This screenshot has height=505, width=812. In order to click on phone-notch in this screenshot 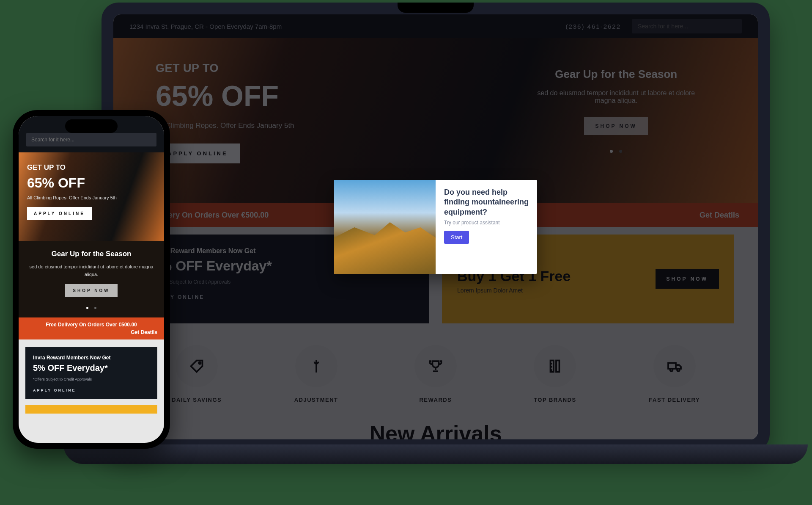, I will do `click(91, 126)`.